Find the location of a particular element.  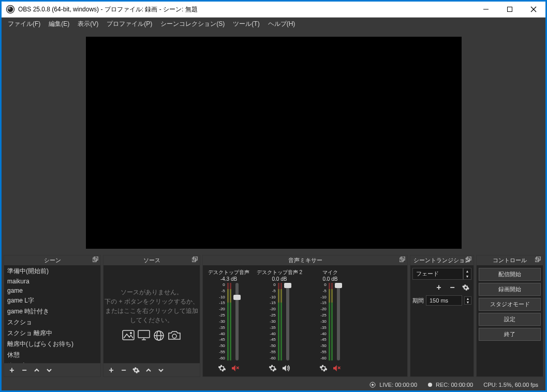

menu-item: ツール(T) is located at coordinates (246, 24).